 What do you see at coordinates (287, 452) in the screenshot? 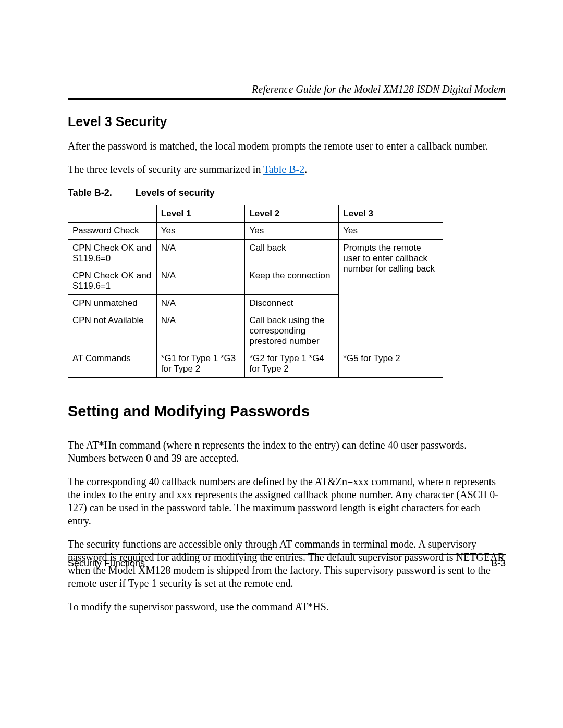
I see `paragraph: The AT*Hn command (where n represents th…` at bounding box center [287, 452].